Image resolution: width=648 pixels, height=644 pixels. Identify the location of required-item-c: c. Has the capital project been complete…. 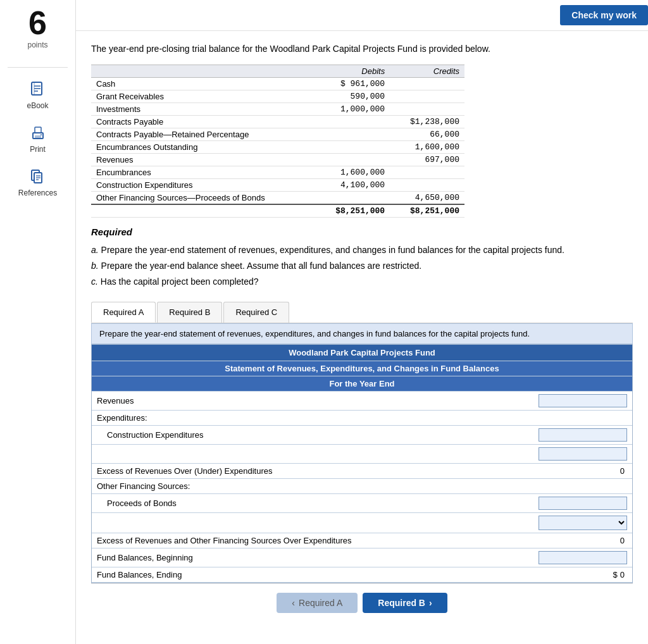
(362, 282).